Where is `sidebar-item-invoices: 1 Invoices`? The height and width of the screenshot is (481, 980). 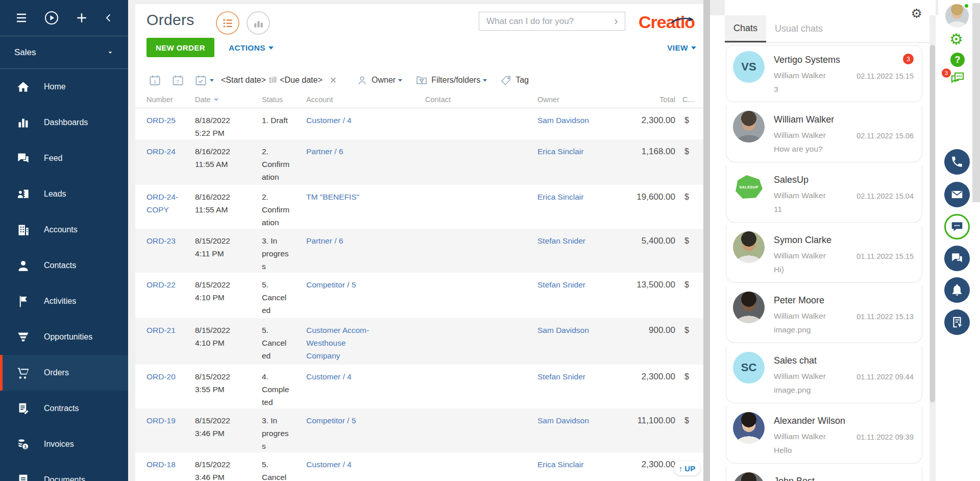
sidebar-item-invoices: 1 Invoices is located at coordinates (64, 444).